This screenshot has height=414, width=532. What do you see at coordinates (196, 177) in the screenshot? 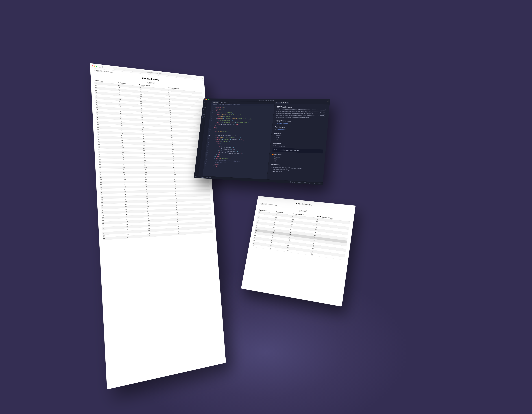
I see `status-branch: main` at bounding box center [196, 177].